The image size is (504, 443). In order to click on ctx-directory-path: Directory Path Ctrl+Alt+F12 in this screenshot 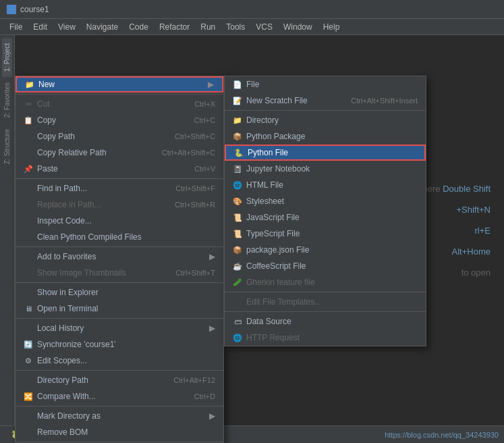, I will do `click(119, 380)`.